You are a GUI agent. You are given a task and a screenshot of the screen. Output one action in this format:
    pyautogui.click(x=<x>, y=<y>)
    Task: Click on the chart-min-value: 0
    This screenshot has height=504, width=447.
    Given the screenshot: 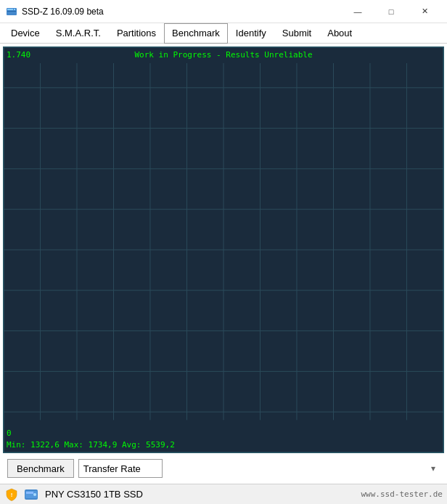 What is the action you would take?
    pyautogui.click(x=9, y=433)
    